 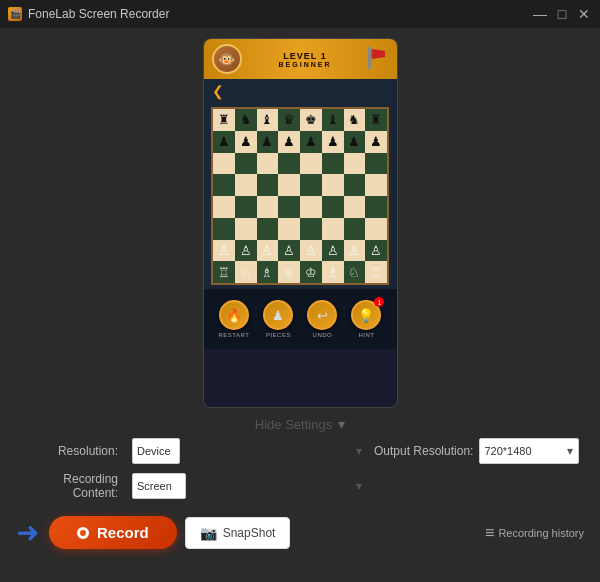 I want to click on chess-cell: ♕, so click(x=289, y=272).